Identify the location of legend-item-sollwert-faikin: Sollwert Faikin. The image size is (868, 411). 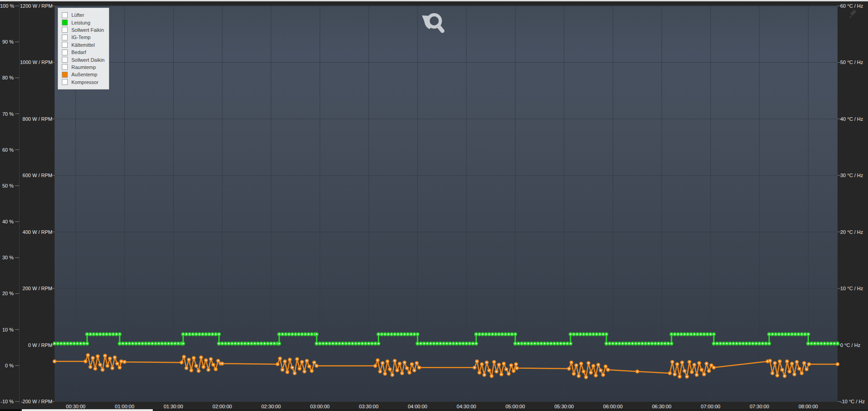
(83, 30).